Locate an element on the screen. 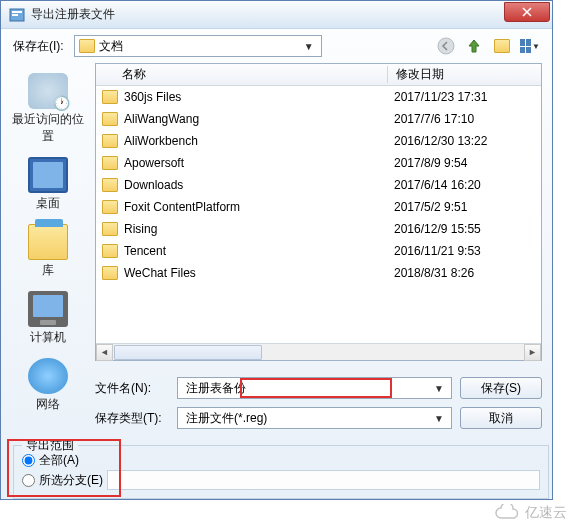  up-button is located at coordinates (474, 46).